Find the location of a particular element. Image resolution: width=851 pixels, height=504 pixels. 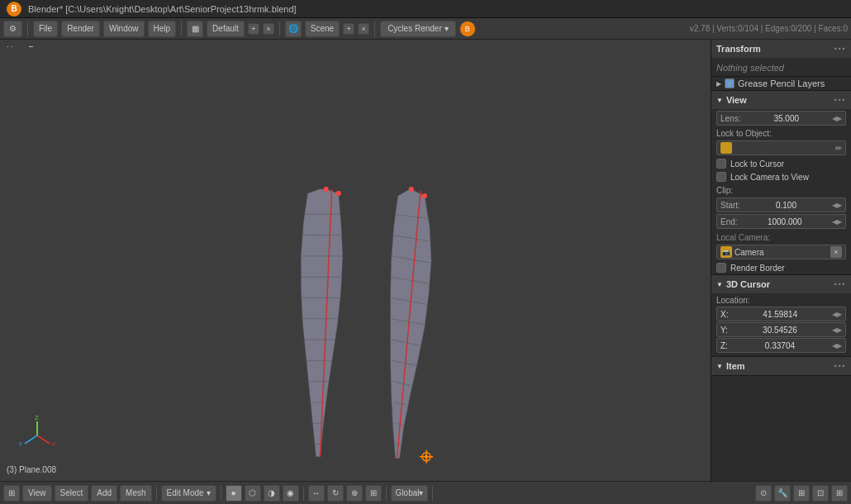

transform-tool-btn: ⊞ is located at coordinates (373, 493).